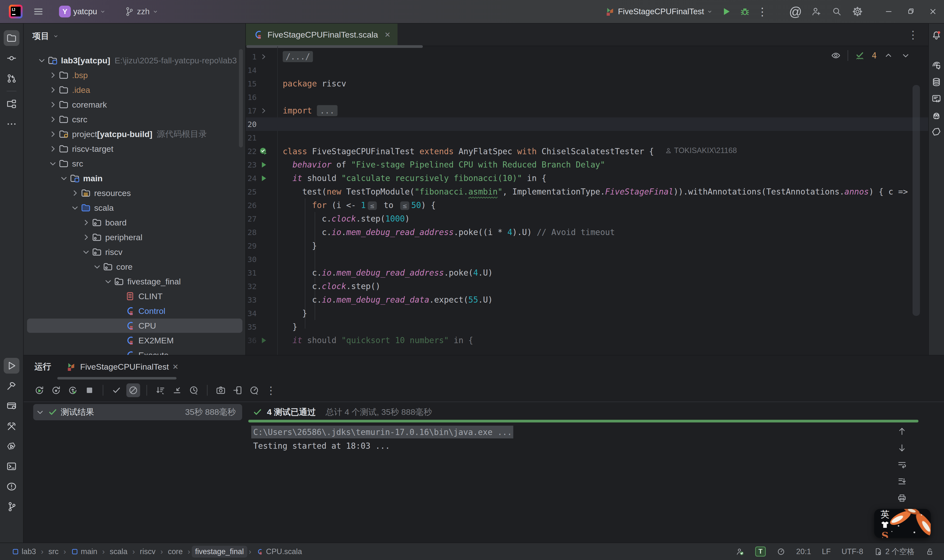 This screenshot has width=944, height=560. Describe the element at coordinates (587, 286) in the screenshot. I see `code-line-32: 32 c.clock.step()` at that location.